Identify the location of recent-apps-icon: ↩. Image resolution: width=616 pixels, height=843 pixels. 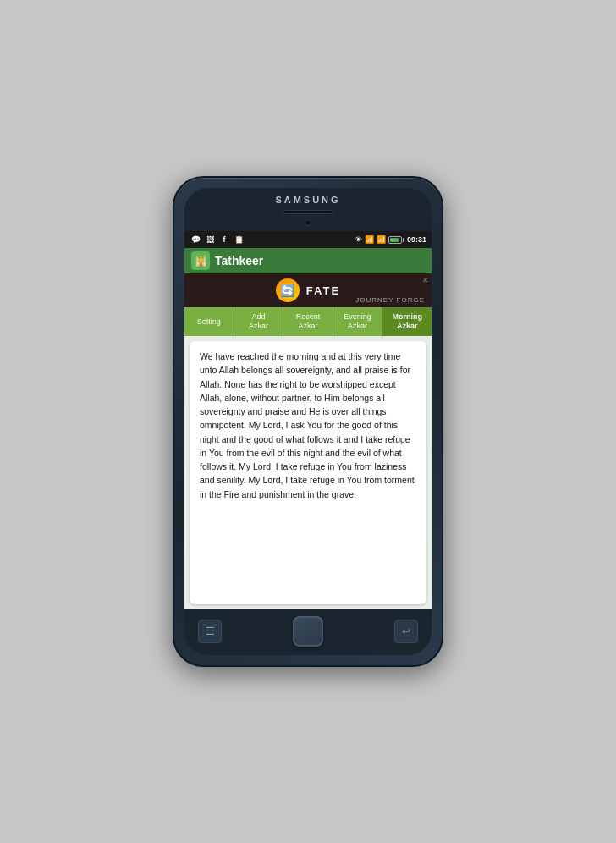
(406, 631).